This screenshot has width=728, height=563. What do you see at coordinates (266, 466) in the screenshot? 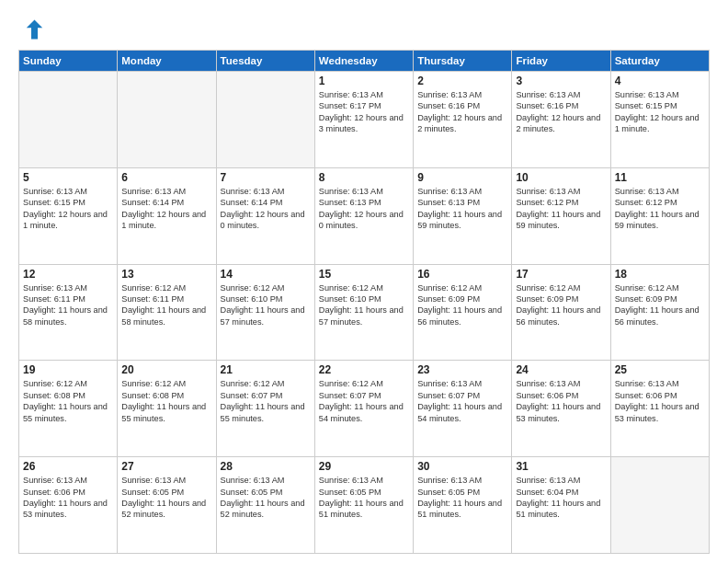
I see `day-number: 28` at bounding box center [266, 466].